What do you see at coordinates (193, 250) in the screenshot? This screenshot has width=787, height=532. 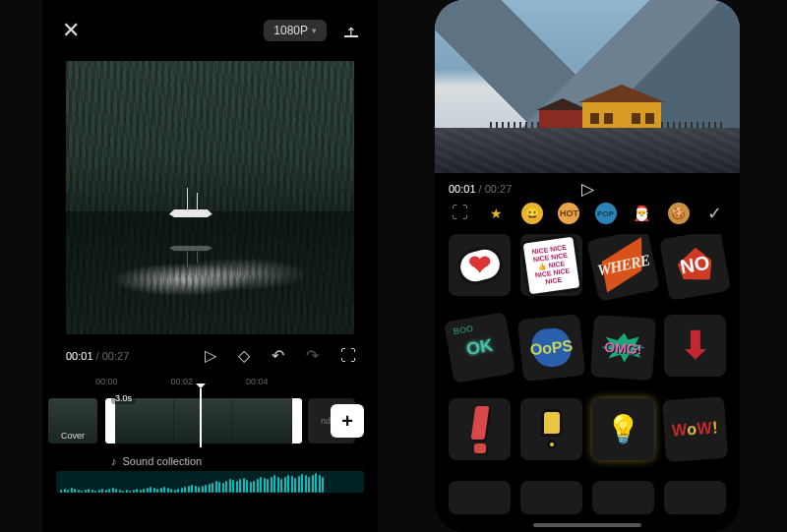 I see `preview-reflection-graphic` at bounding box center [193, 250].